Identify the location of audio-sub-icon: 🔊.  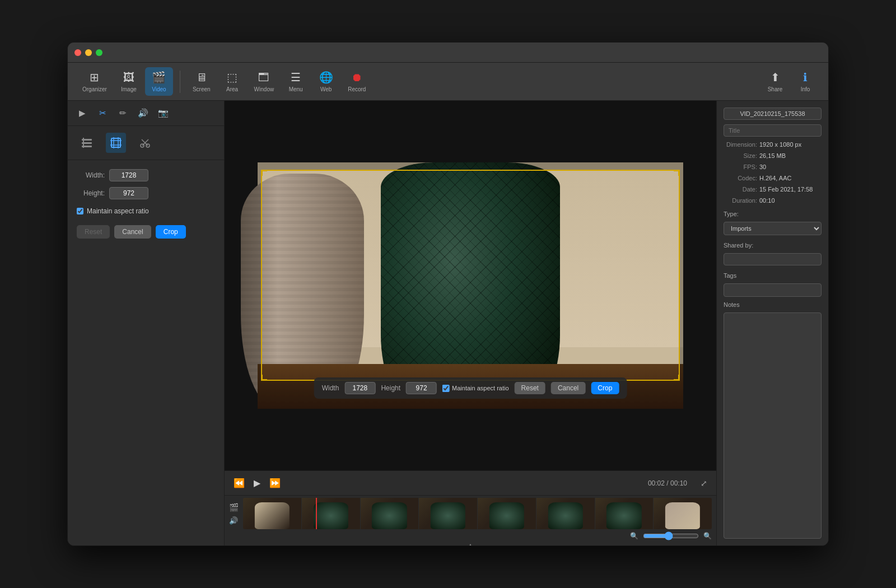
(143, 113).